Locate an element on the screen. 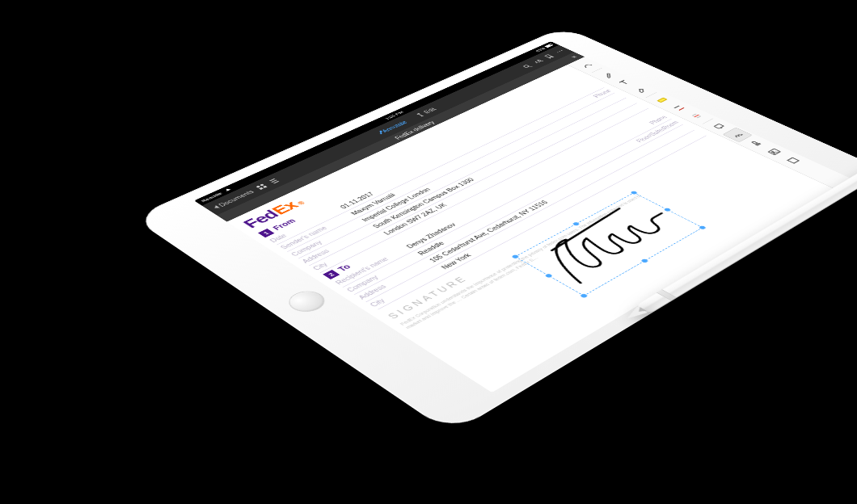 The width and height of the screenshot is (857, 504). section-from-number: 1 is located at coordinates (266, 233).